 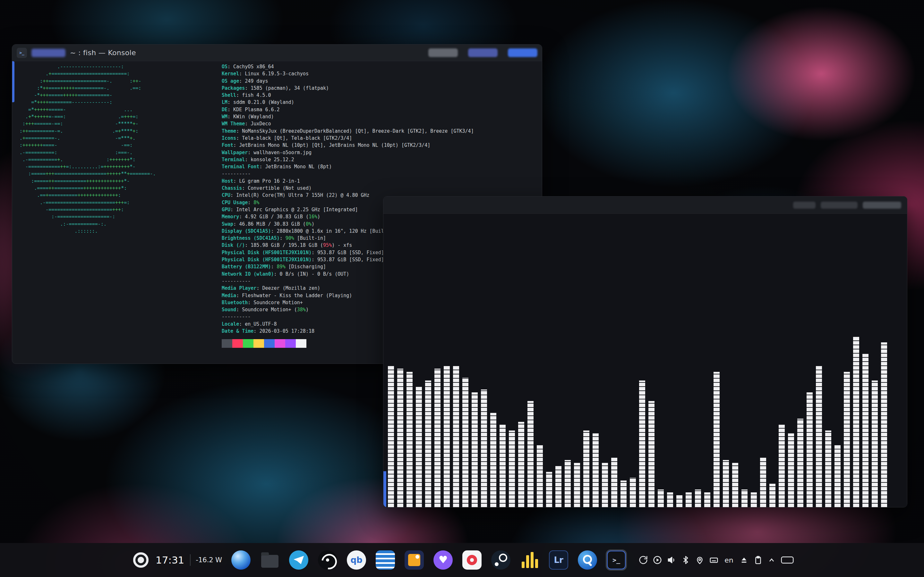 I want to click on keyboard-icon, so click(x=714, y=560).